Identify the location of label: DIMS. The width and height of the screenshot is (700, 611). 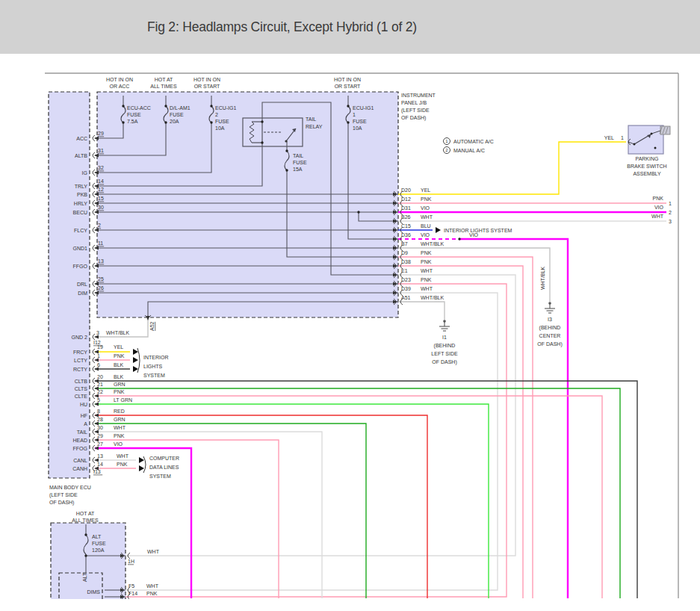
(94, 592).